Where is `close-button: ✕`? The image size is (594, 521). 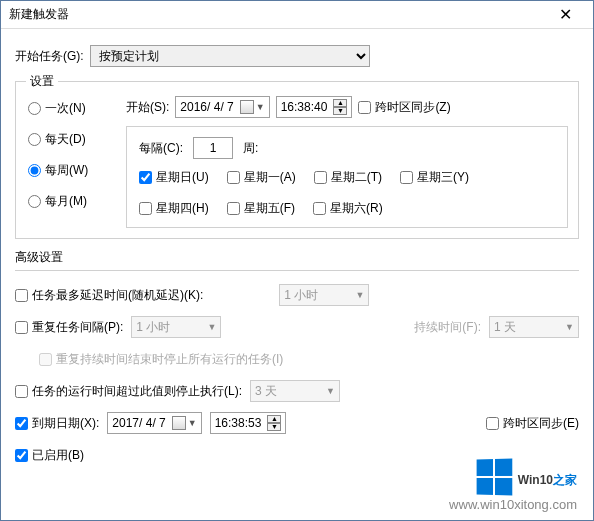
close-button: ✕ is located at coordinates (565, 15).